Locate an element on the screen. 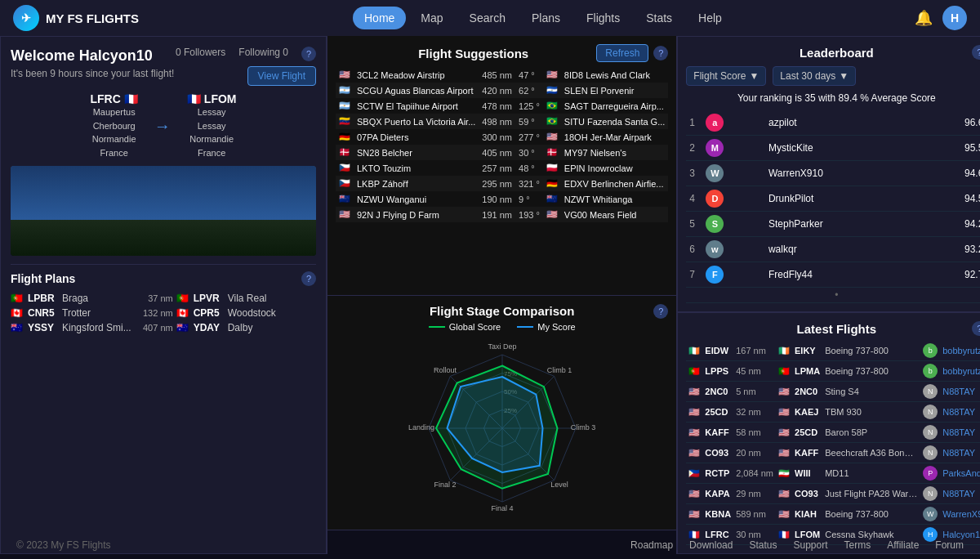 The image size is (980, 559). lb-rank-num: 1 is located at coordinates (694, 123).